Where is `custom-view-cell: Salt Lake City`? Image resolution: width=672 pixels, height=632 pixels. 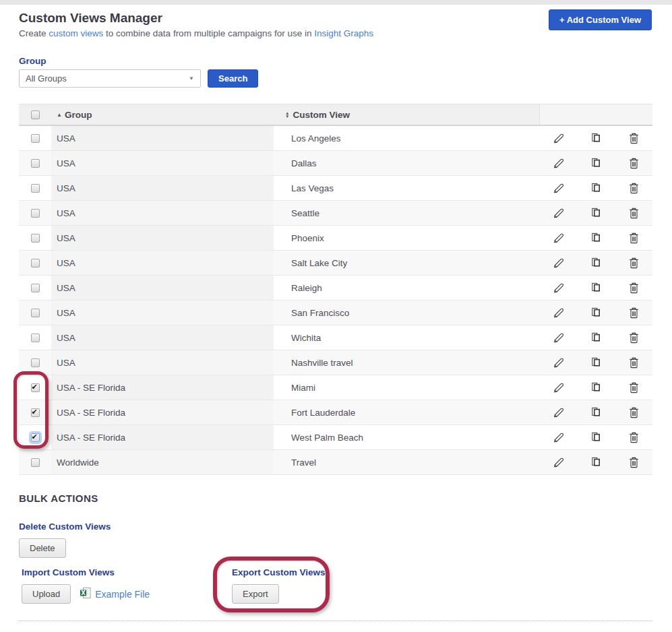
custom-view-cell: Salt Lake City is located at coordinates (406, 263).